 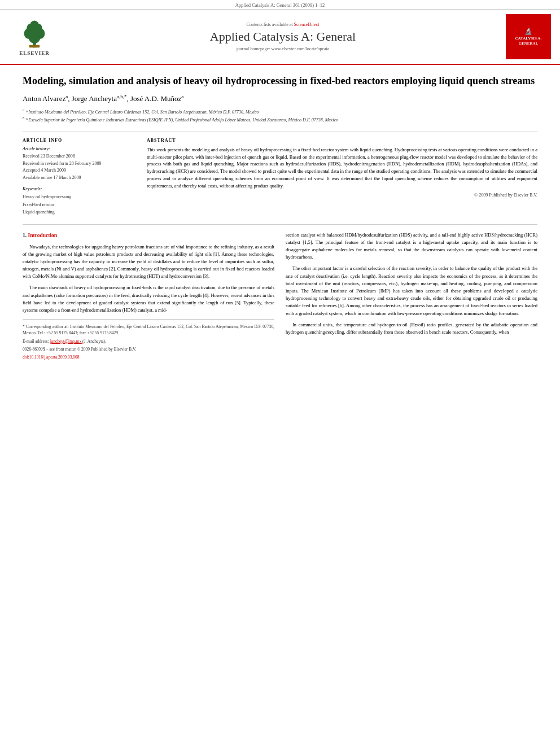 I want to click on right-para-3: In commercial units, the temperature and…, so click(x=412, y=329).